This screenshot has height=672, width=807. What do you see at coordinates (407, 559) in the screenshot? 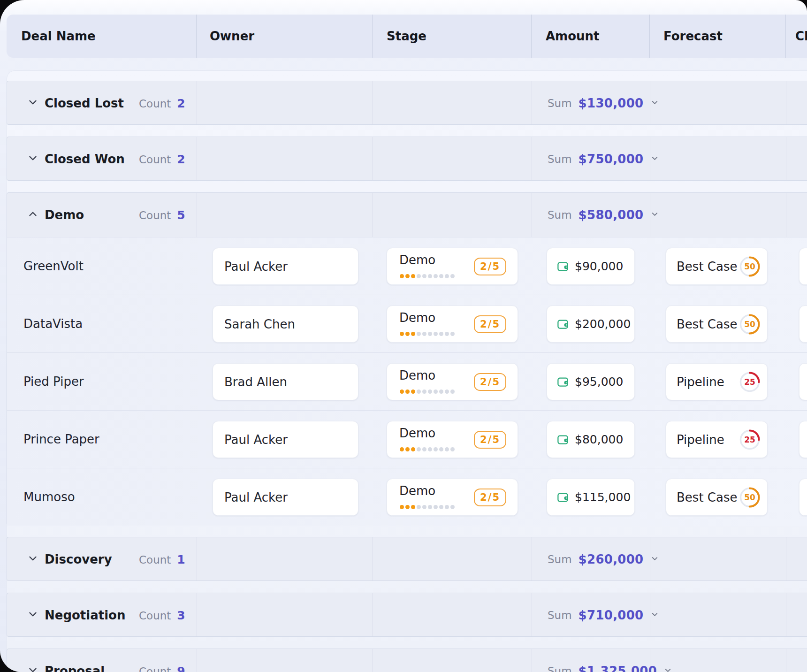
I see `group-row: DiscoveryCount1Sum$260,000` at bounding box center [407, 559].